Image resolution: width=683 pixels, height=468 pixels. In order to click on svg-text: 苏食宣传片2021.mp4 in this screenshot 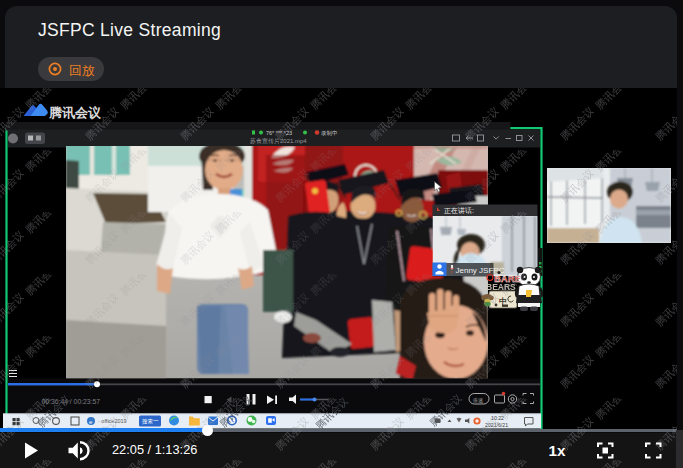, I will do `click(278, 141)`.